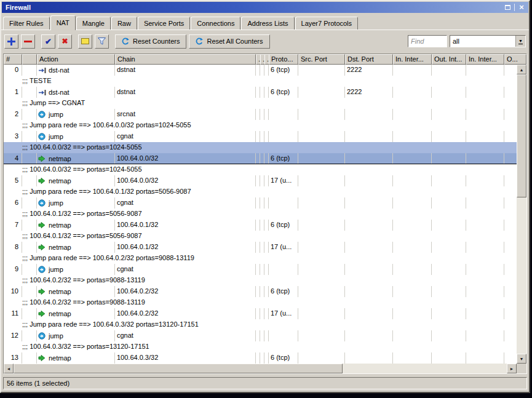  What do you see at coordinates (28, 42) in the screenshot?
I see `remove-button` at bounding box center [28, 42].